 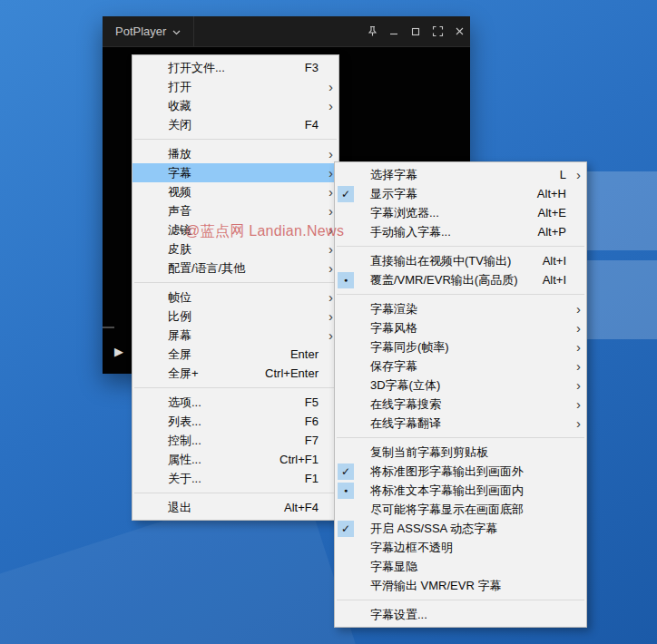 I want to click on menu-item-label: 字幕浏览器..., so click(x=452, y=213).